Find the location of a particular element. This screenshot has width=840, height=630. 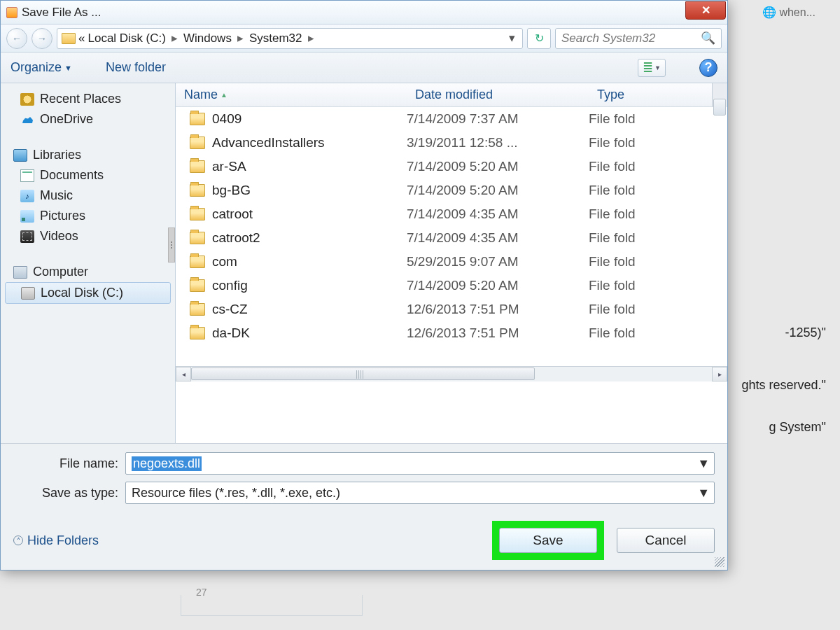

sidebar-item-label: Documents is located at coordinates (71, 175).